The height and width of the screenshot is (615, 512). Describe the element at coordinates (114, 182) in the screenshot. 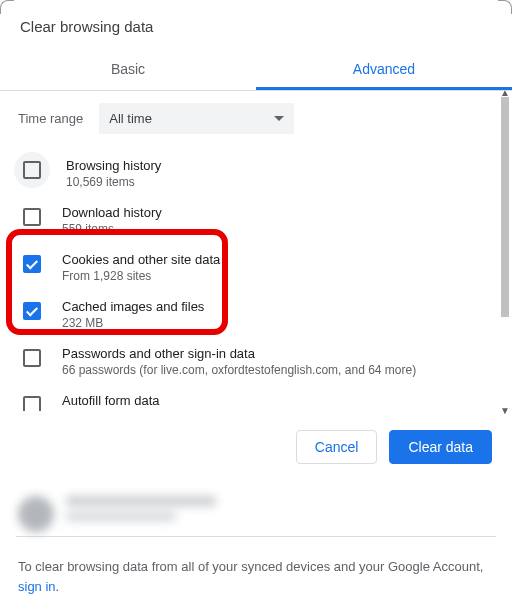

I see `item-sub: 10,569 items` at that location.